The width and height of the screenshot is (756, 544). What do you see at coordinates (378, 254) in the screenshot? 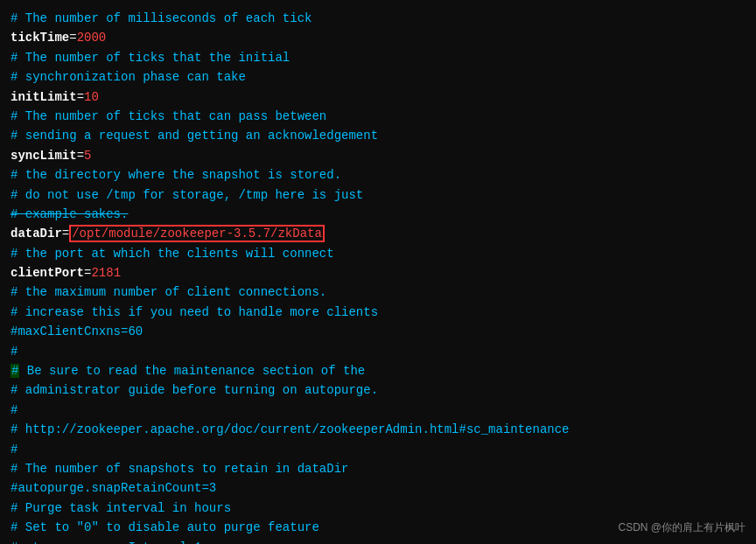
I see `line-13: # the port at which the clients will con…` at bounding box center [378, 254].